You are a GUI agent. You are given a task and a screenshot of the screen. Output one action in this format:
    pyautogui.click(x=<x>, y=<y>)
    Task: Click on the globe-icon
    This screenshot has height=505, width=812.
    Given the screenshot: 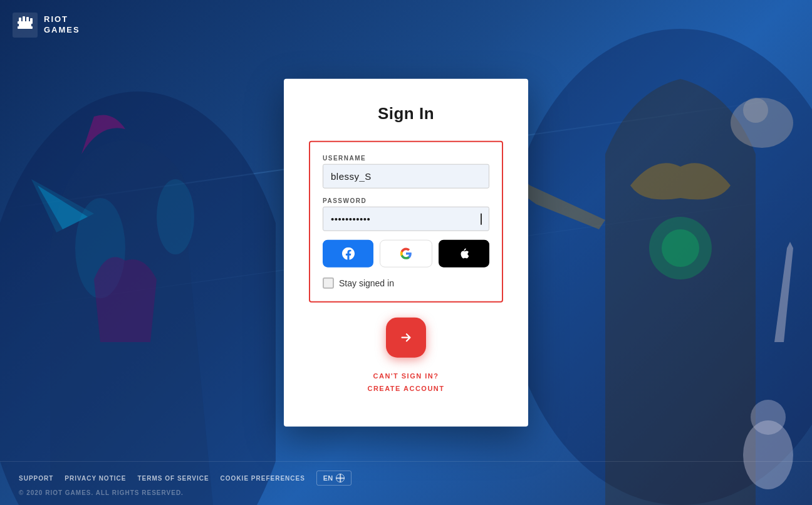 What is the action you would take?
    pyautogui.click(x=340, y=478)
    